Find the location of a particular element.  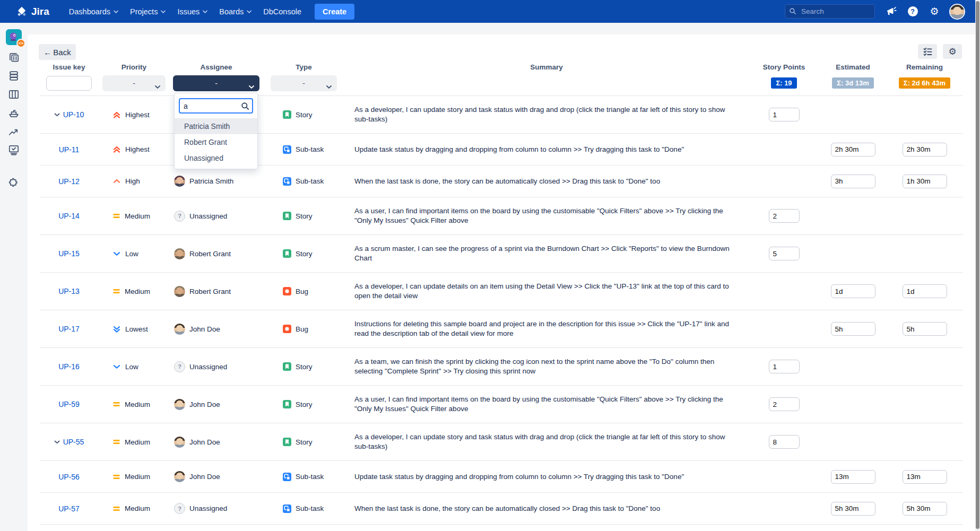

priority-cell: Medium is located at coordinates (134, 476).